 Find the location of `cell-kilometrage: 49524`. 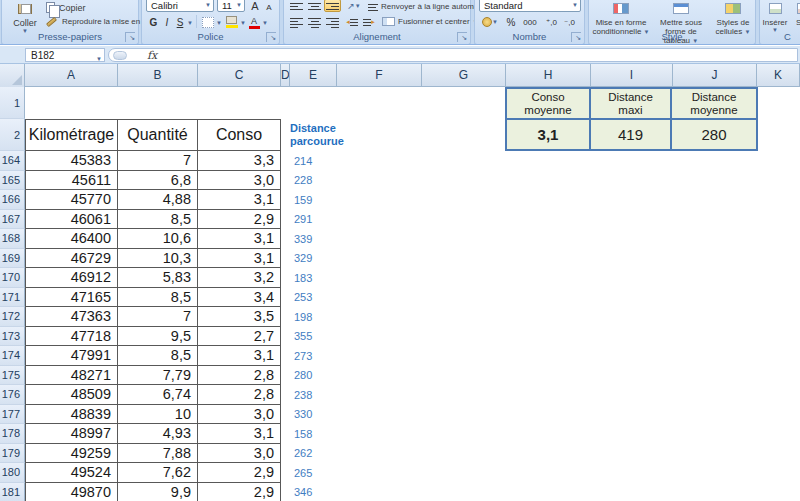

cell-kilometrage: 49524 is located at coordinates (72, 473).